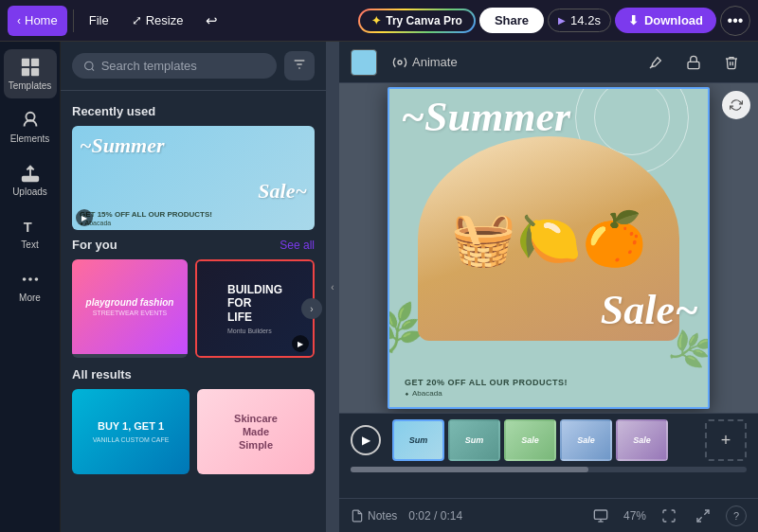 The width and height of the screenshot is (758, 532). Describe the element at coordinates (474, 440) in the screenshot. I see `frame-thumb-2: Sum` at that location.